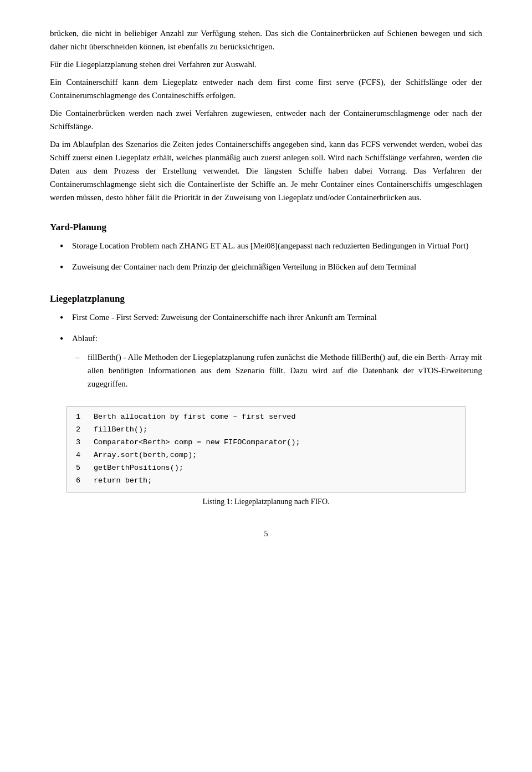 This screenshot has width=532, height=772. Describe the element at coordinates (224, 317) in the screenshot. I see `liegeplatz-bullet-1-text: First Come - First Served: Zuweisung der…` at that location.